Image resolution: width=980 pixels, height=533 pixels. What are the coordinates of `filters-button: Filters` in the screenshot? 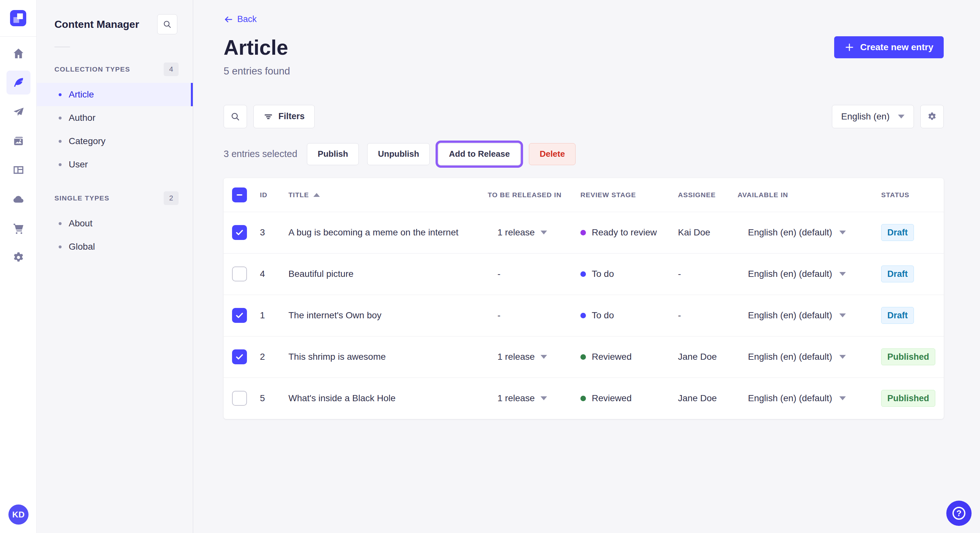 It's located at (284, 116).